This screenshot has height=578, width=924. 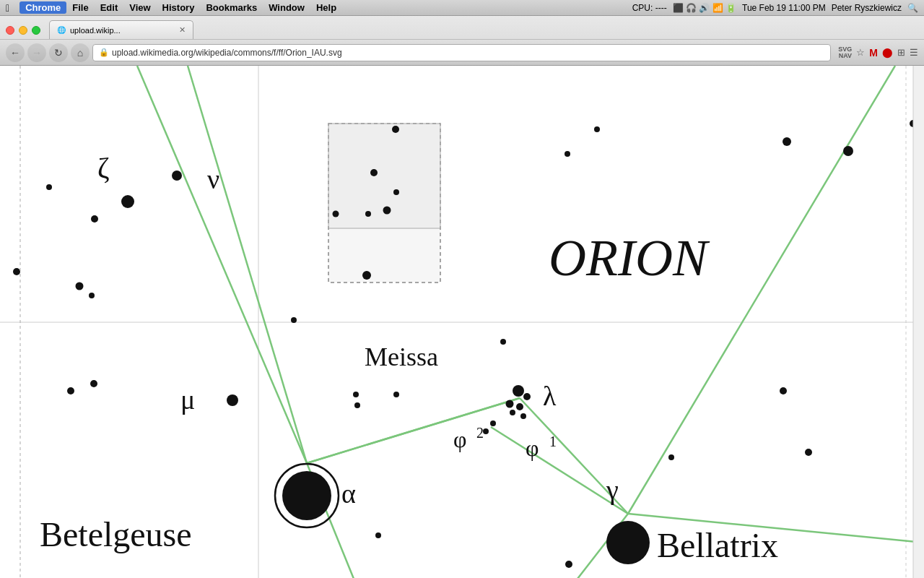 What do you see at coordinates (326, 7) in the screenshot?
I see `menu-help: Help` at bounding box center [326, 7].